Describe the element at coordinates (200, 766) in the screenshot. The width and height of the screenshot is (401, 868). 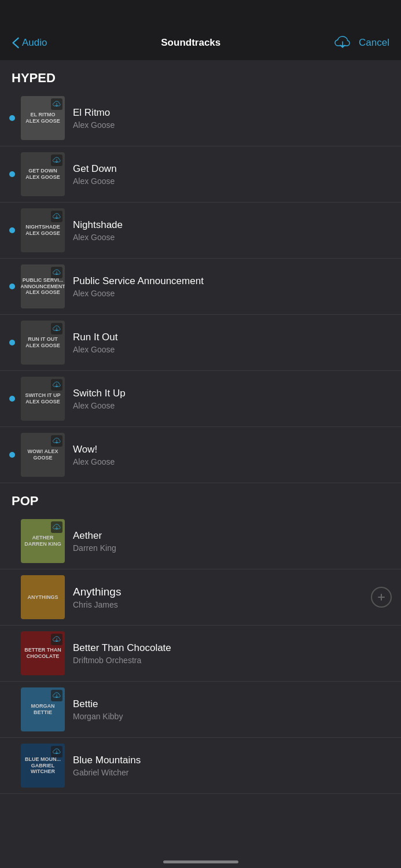
I see `list-item: BLUE MOUN... GABRIEL WITCHER Blue Mounta…` at that location.